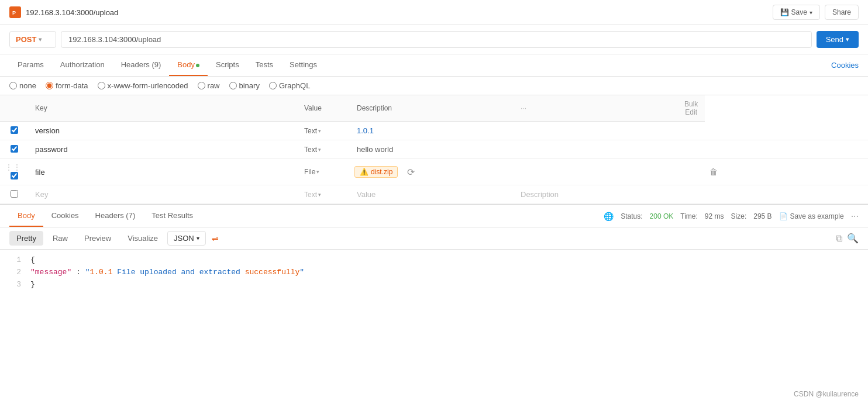  What do you see at coordinates (839, 239) in the screenshot?
I see `copy-icon: ⧉` at bounding box center [839, 239].